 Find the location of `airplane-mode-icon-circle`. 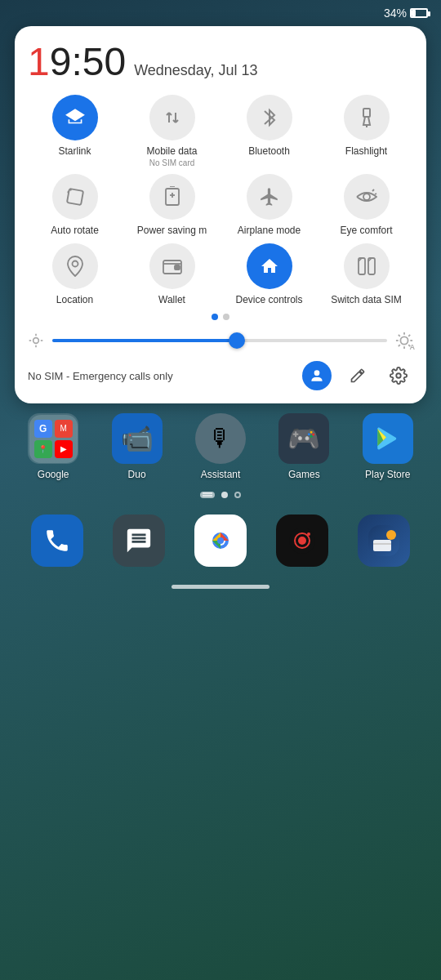

airplane-mode-icon-circle is located at coordinates (270, 197).